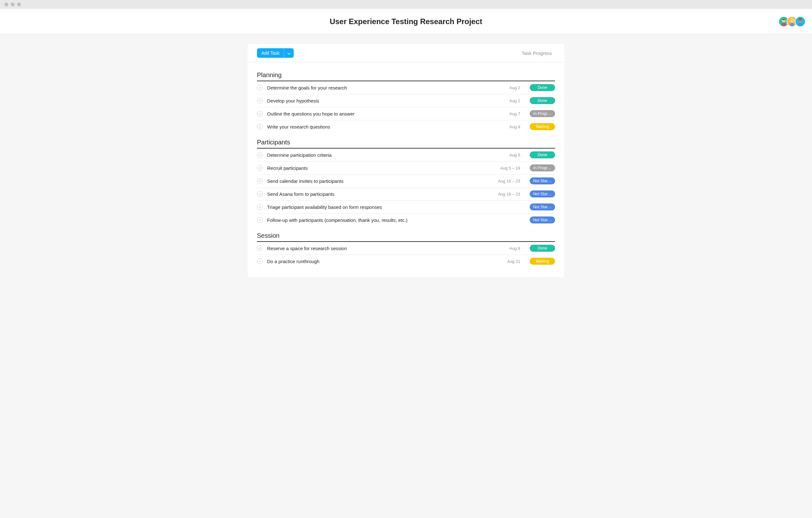  I want to click on task-row: Reserve a space for research sessionAug …, so click(406, 248).